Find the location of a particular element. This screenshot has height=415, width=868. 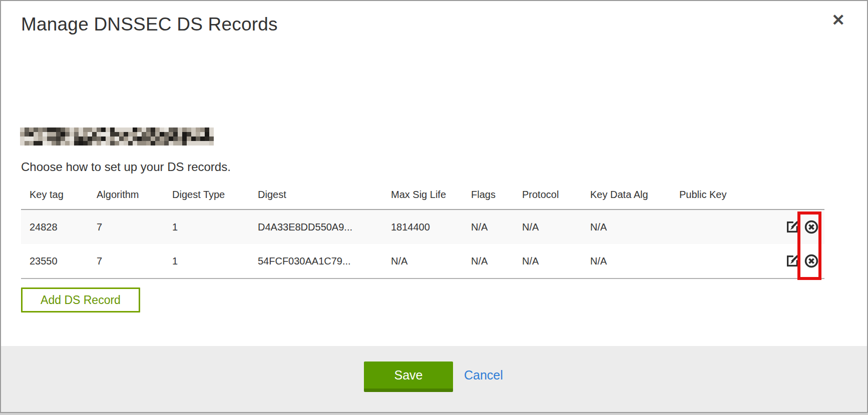

close-icon: ✕ is located at coordinates (838, 20).